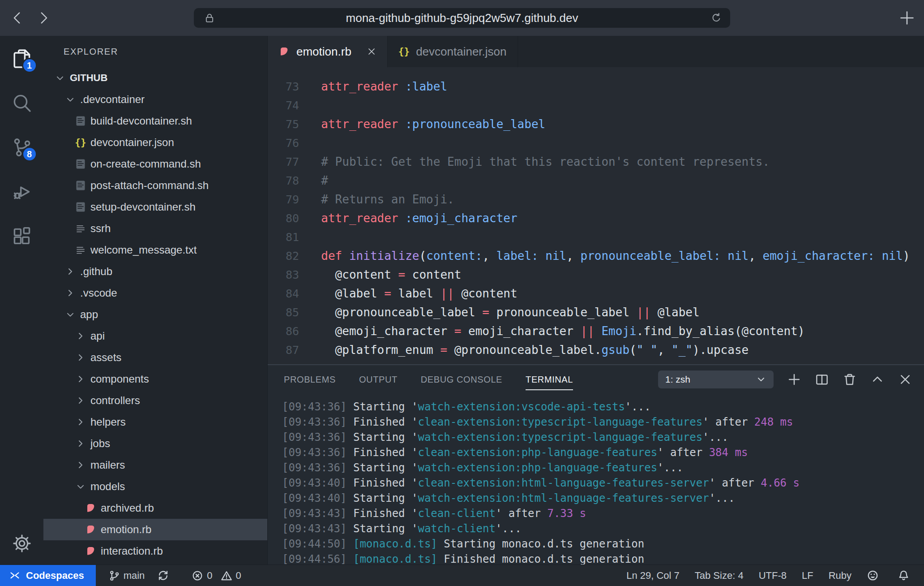 The height and width of the screenshot is (586, 924). What do you see at coordinates (22, 147) in the screenshot?
I see `activity-source-control: 8` at bounding box center [22, 147].